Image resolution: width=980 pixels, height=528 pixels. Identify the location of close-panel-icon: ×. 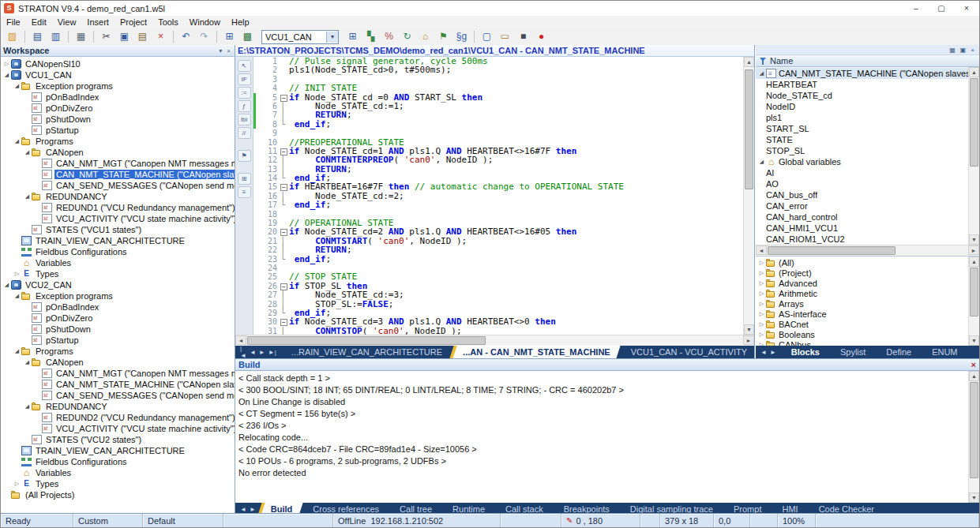
(973, 51).